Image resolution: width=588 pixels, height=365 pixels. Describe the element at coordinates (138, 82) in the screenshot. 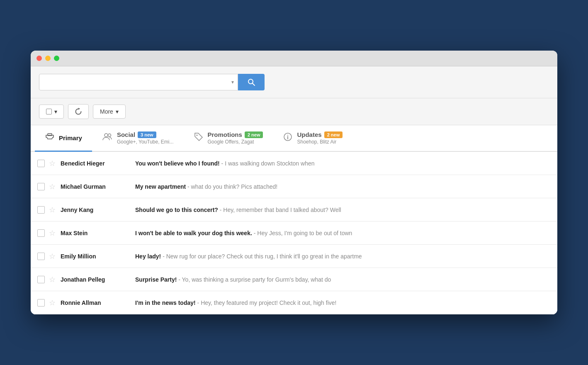

I see `search-input` at that location.